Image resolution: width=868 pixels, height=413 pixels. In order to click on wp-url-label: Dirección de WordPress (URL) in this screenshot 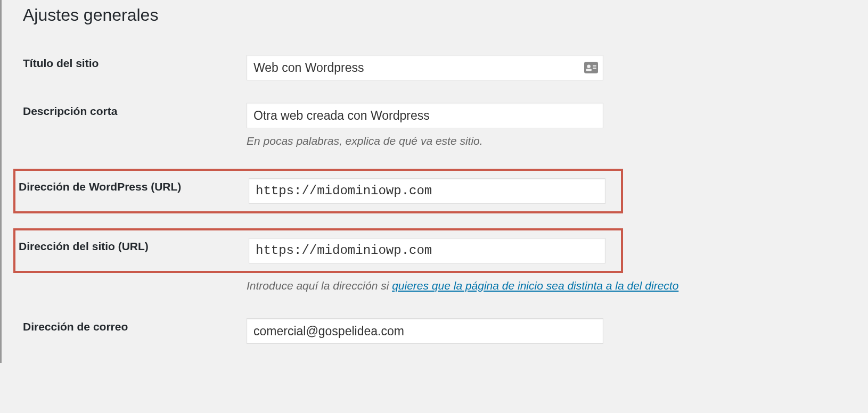, I will do `click(100, 186)`.